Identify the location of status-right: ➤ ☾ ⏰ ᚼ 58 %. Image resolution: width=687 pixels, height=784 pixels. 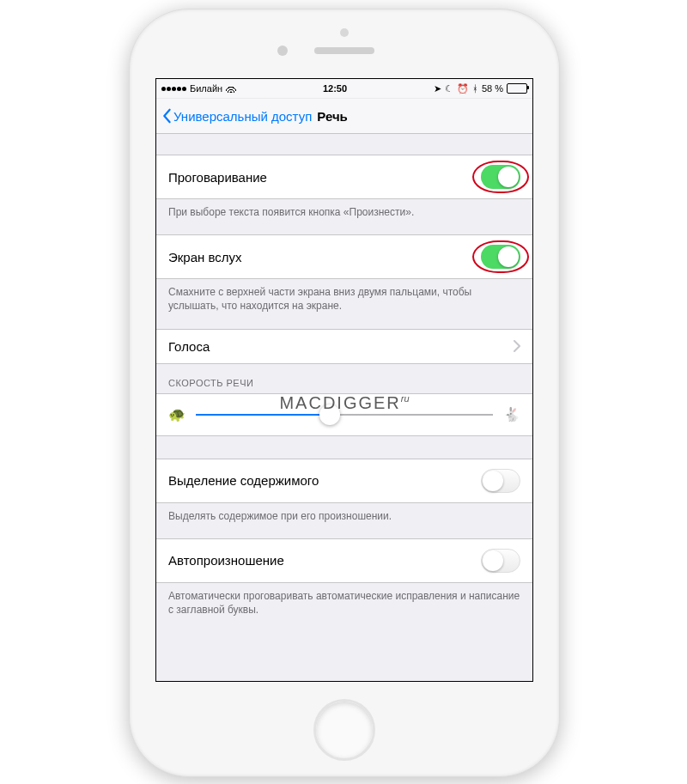
(481, 89).